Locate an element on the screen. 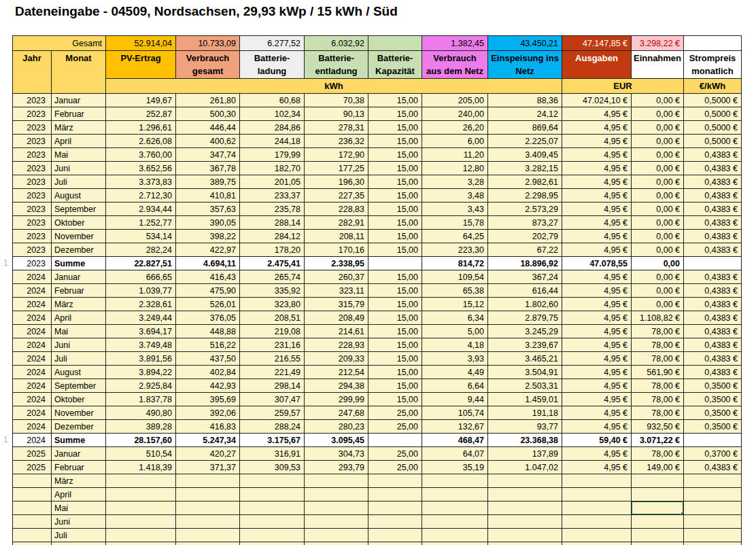 This screenshot has height=545, width=756. header-verbrauch-gesamt: Verbrauch gesamt is located at coordinates (208, 65).